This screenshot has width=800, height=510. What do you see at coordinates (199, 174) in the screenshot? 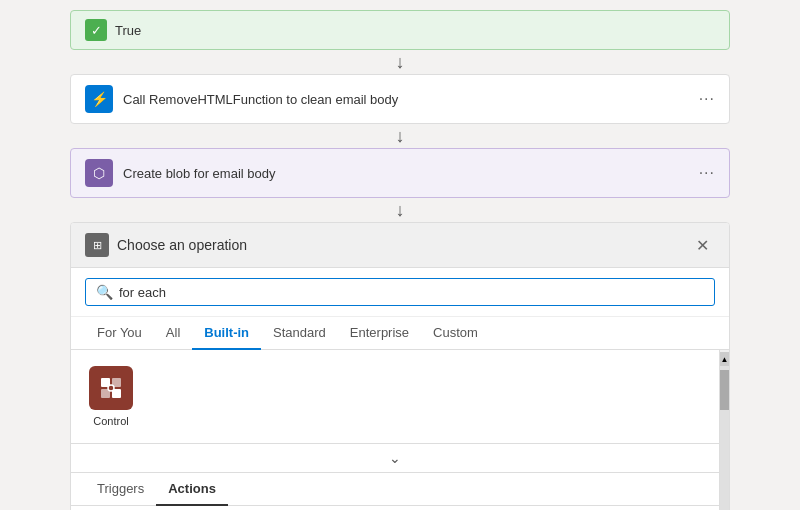
I see `create-blob-title: Create blob for email body` at bounding box center [199, 174].